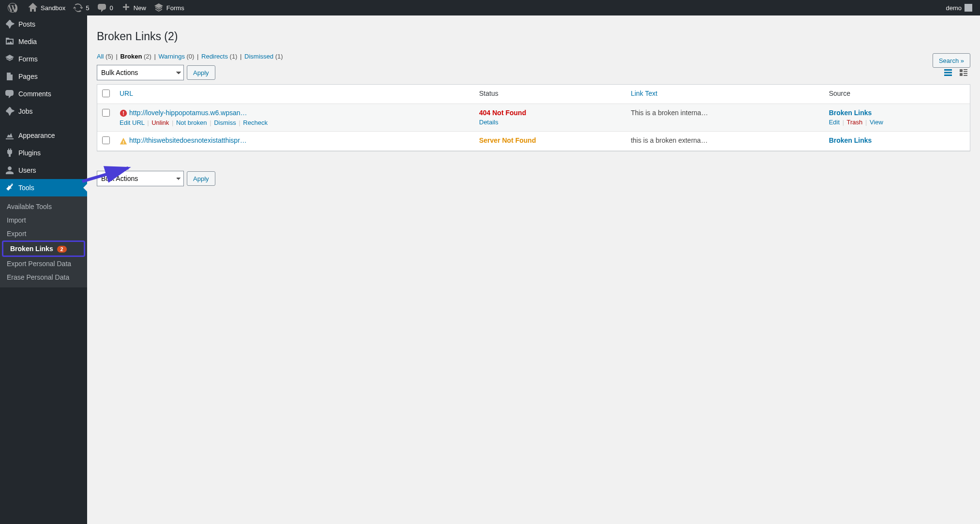  I want to click on select-all-checkbox, so click(106, 93).